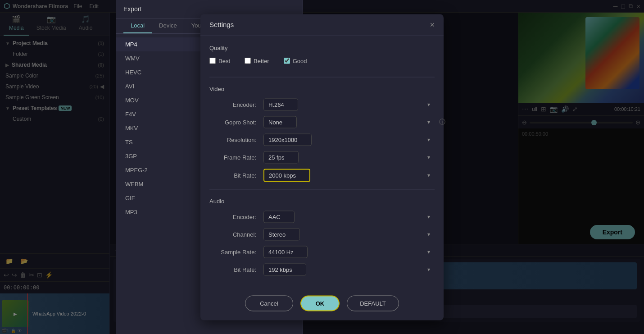 This screenshot has height=334, width=644. I want to click on channel-select-wrapper: Stereo, so click(349, 234).